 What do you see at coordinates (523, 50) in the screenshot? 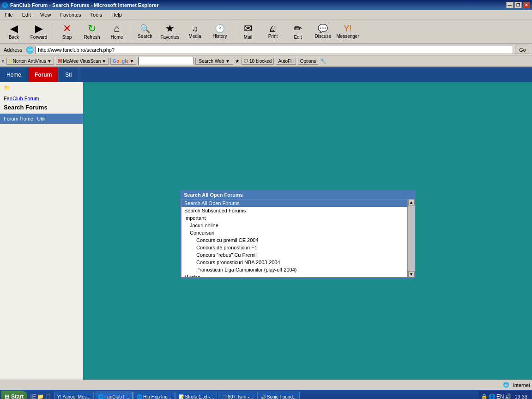
I see `go-button: Go` at bounding box center [523, 50].